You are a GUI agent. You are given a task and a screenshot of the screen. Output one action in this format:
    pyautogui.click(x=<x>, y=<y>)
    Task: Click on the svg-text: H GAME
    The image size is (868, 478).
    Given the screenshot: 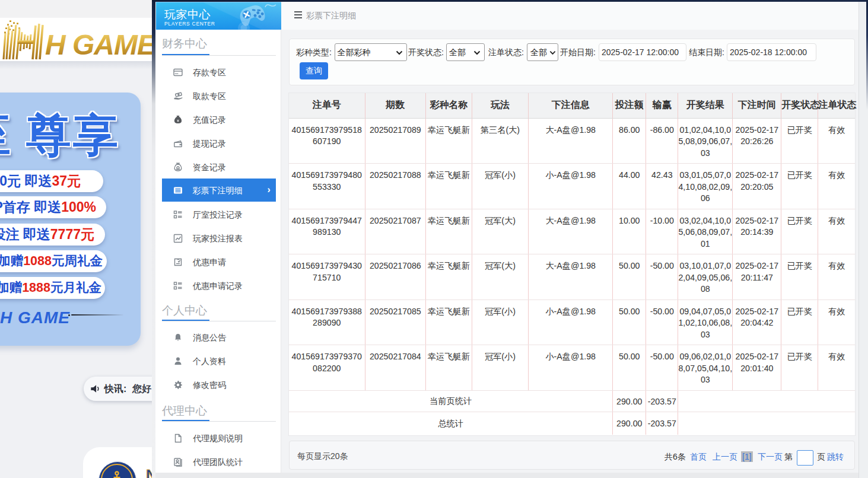 What is the action you would take?
    pyautogui.click(x=98, y=45)
    